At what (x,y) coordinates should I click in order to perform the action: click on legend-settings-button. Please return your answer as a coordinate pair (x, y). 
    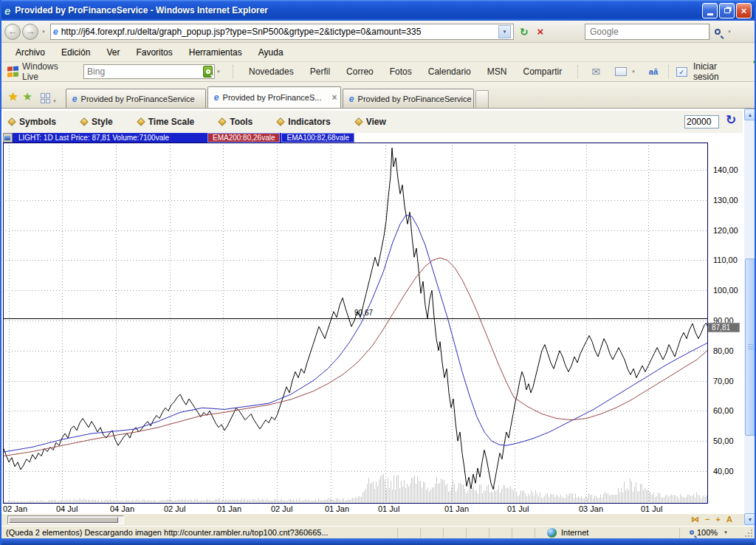
    Looking at the image, I should click on (7, 137).